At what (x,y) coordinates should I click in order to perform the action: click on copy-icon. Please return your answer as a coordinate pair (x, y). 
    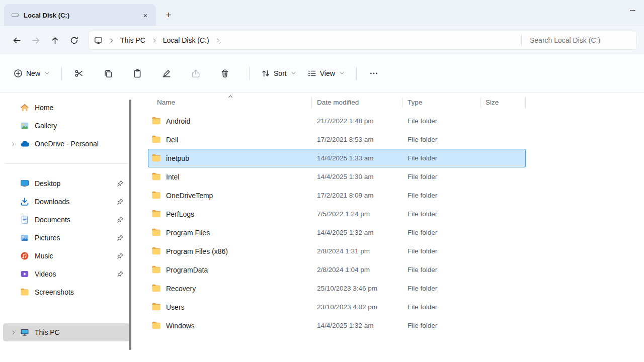
    Looking at the image, I should click on (108, 73).